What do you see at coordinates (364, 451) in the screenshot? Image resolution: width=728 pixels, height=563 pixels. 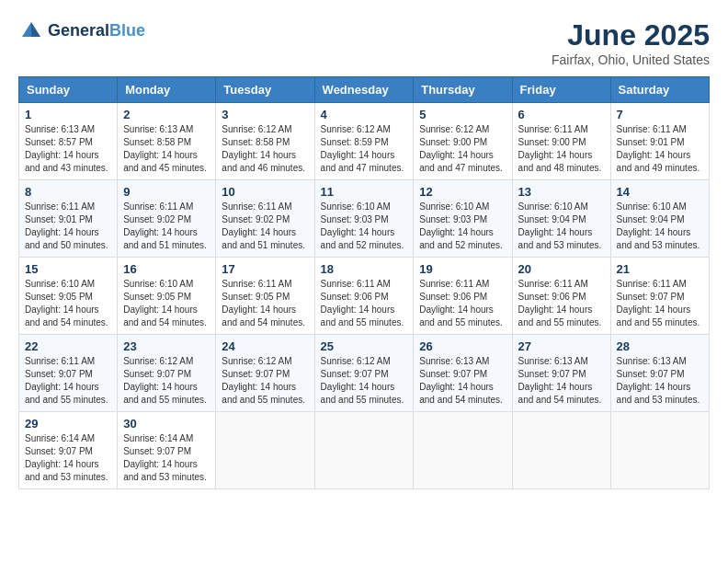 I see `calendar-week-5: 29 Sunrise: 6:14 AMSunset: 9:07 PMDaylig…` at bounding box center [364, 451].